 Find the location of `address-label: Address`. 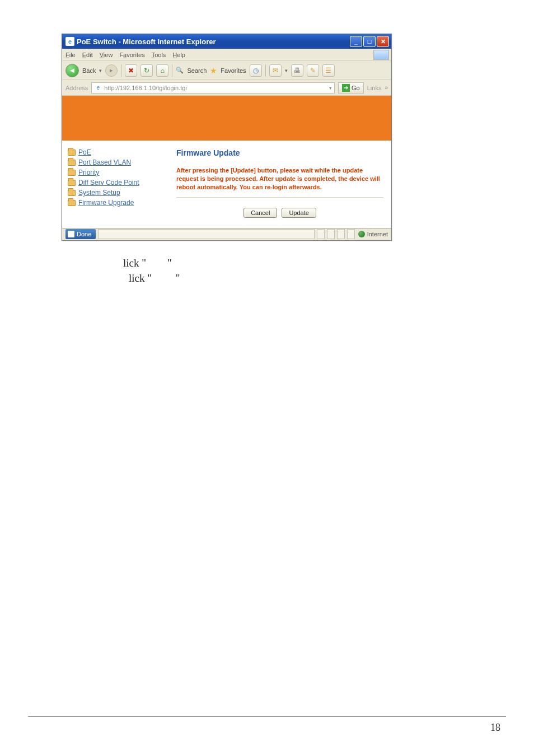

address-label: Address is located at coordinates (77, 88).